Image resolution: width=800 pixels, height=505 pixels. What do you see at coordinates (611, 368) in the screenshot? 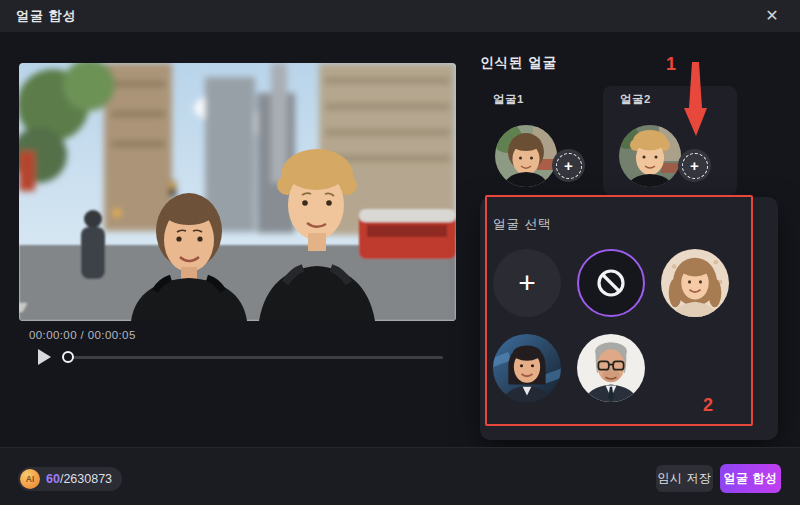
I see `picker-face-option-man-glasses` at bounding box center [611, 368].